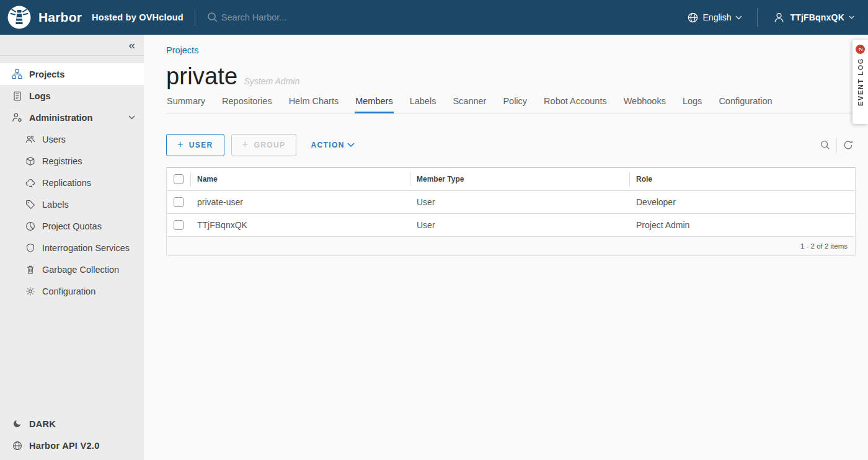 The image size is (868, 460). I want to click on tag-icon, so click(30, 205).